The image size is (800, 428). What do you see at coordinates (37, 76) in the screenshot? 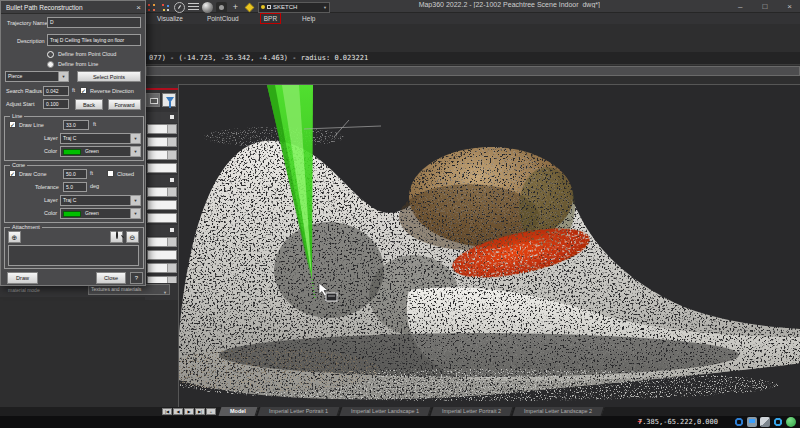
I see `method-dropdown: Pierce ▼` at bounding box center [37, 76].